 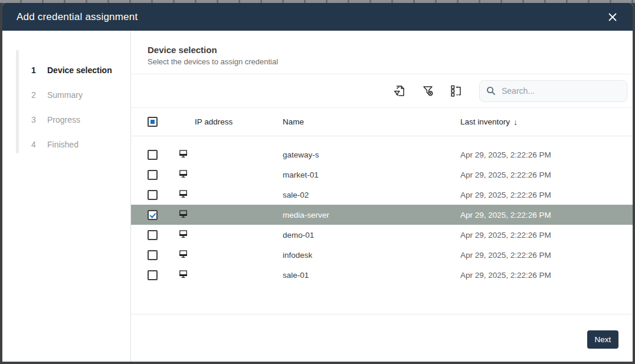 I want to click on table-row: demo-01 Apr 29, 2025, 2:22:26 PM, so click(x=382, y=235).